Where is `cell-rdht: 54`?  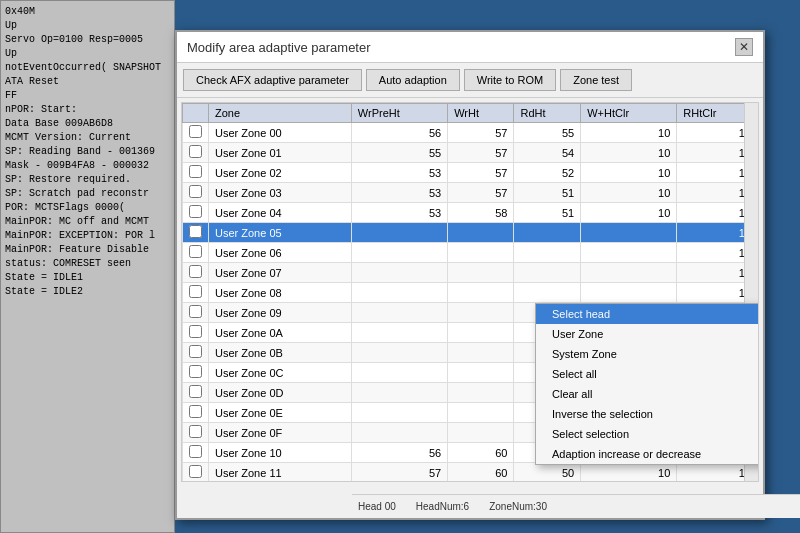 cell-rdht: 54 is located at coordinates (548, 153).